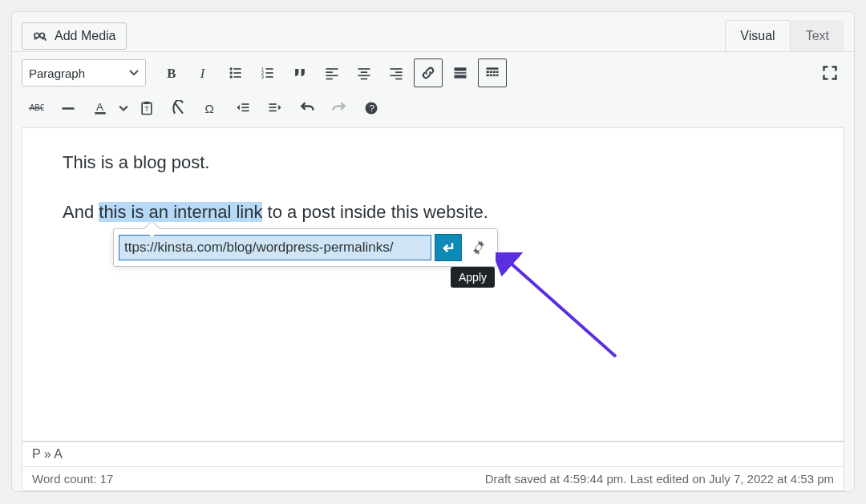 Image resolution: width=866 pixels, height=504 pixels. What do you see at coordinates (123, 108) in the screenshot?
I see `text-color-dropdown` at bounding box center [123, 108].